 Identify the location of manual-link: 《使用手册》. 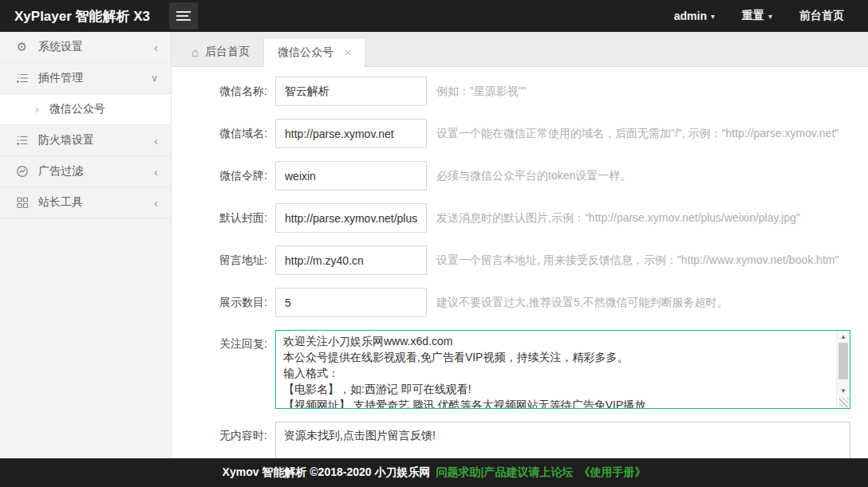
(612, 473).